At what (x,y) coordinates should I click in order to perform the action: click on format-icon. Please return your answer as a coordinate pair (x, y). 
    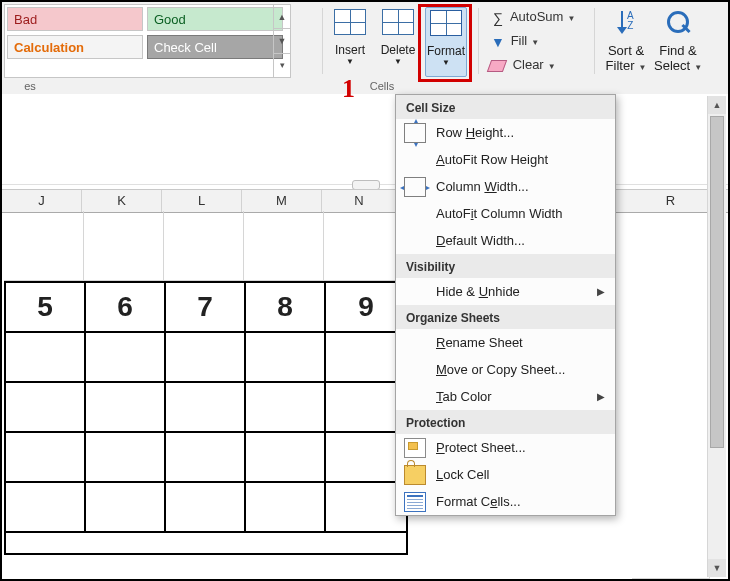
    Looking at the image, I should click on (446, 23).